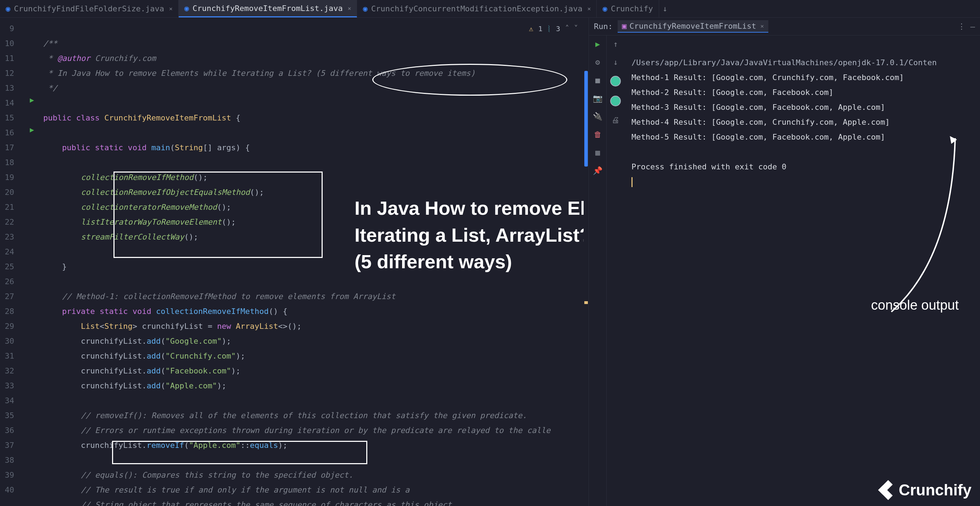  I want to click on editor-tabs: ◉ CrunchifyFindFileFolderSize.java ✕ ◉ C…, so click(490, 9).